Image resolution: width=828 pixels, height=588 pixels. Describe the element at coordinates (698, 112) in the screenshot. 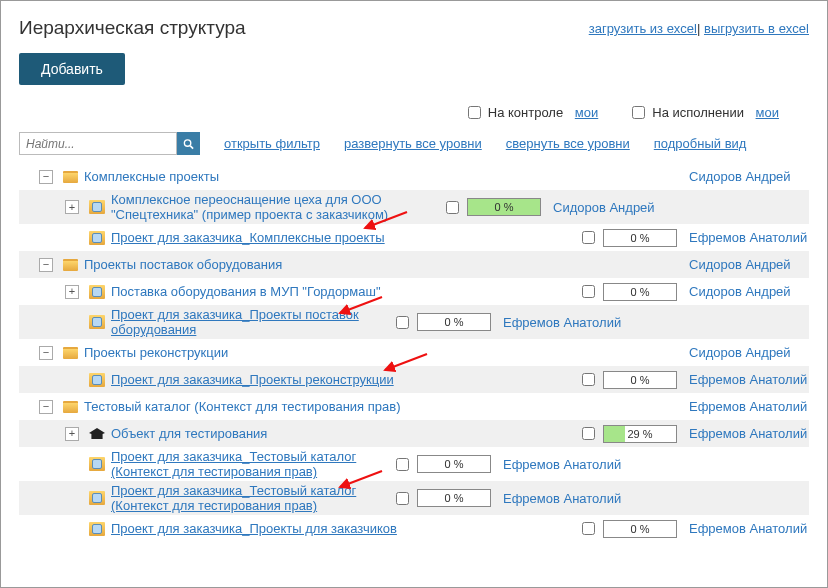

I see `on-execution-label: На исполнении` at that location.